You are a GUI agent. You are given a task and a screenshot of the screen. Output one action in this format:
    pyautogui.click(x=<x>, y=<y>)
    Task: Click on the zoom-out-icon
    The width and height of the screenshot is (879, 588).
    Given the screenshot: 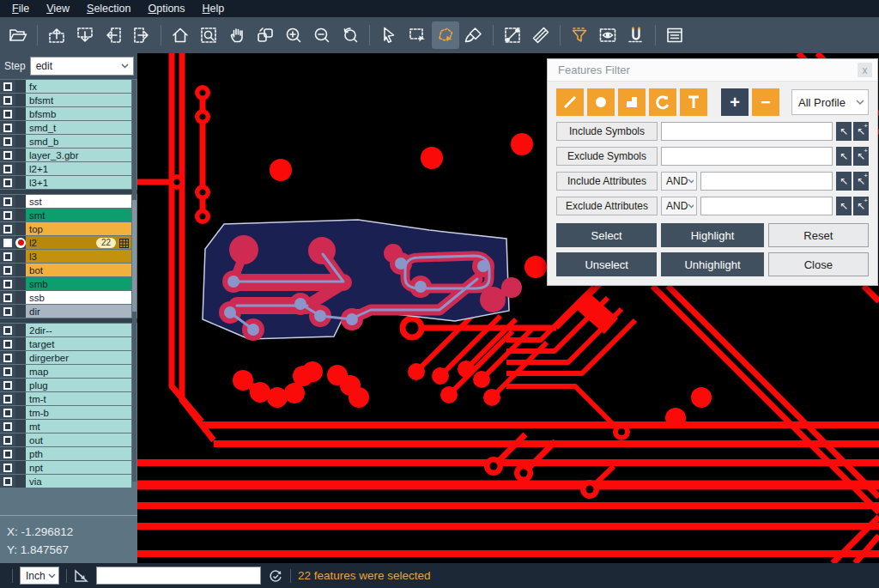 What is the action you would take?
    pyautogui.click(x=322, y=35)
    